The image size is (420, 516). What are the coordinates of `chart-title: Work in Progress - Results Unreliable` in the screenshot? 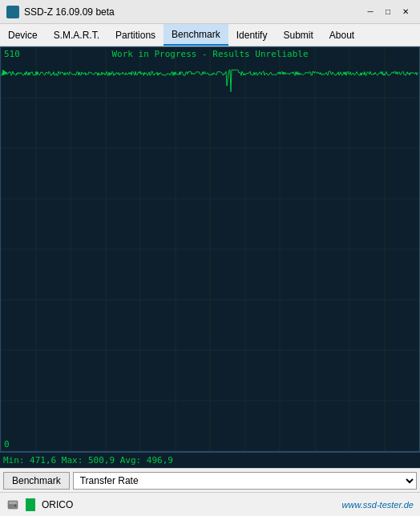 It's located at (210, 54).